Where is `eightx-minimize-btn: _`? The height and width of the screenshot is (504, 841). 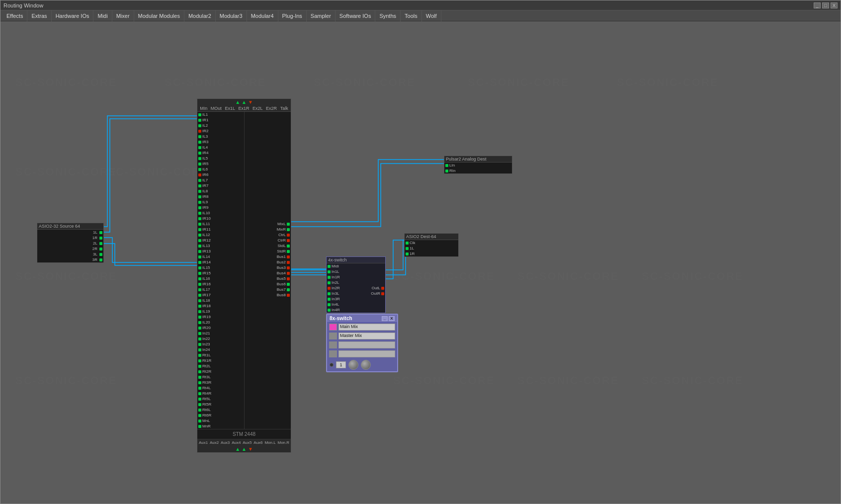 eightx-minimize-btn: _ is located at coordinates (385, 319).